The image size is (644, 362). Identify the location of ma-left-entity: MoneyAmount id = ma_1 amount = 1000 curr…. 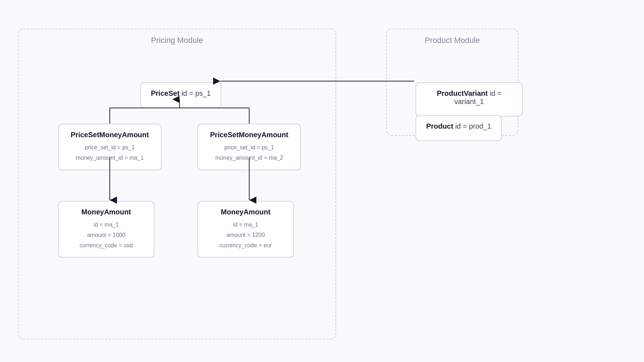
(106, 229).